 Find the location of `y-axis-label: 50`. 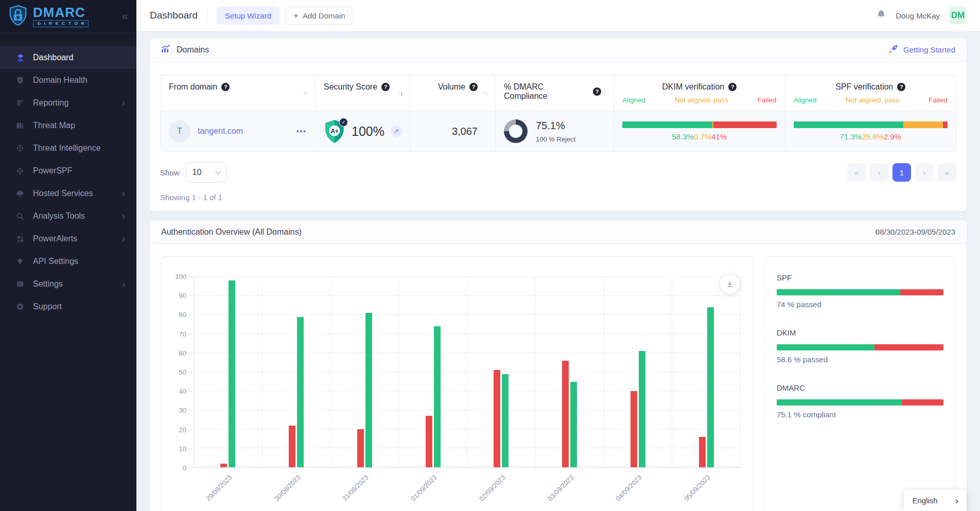

y-axis-label: 50 is located at coordinates (183, 373).